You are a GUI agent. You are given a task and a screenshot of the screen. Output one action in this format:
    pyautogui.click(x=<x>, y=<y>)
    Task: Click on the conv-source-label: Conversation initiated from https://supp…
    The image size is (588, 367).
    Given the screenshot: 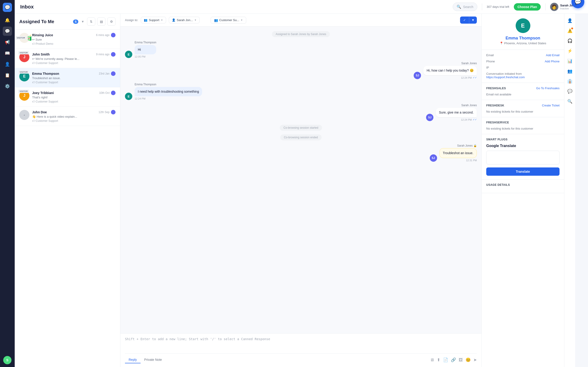 What is the action you would take?
    pyautogui.click(x=523, y=75)
    